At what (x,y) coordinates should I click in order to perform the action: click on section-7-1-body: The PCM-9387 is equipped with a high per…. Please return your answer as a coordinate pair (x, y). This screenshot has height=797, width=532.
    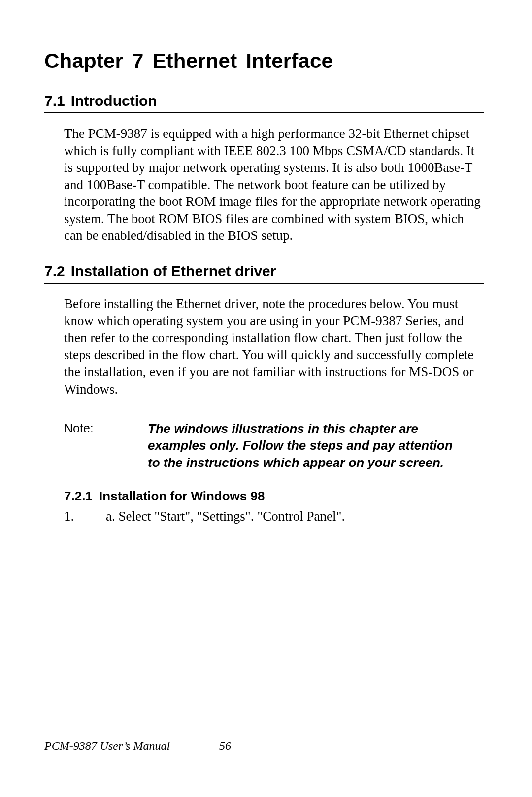
    Looking at the image, I should click on (273, 185).